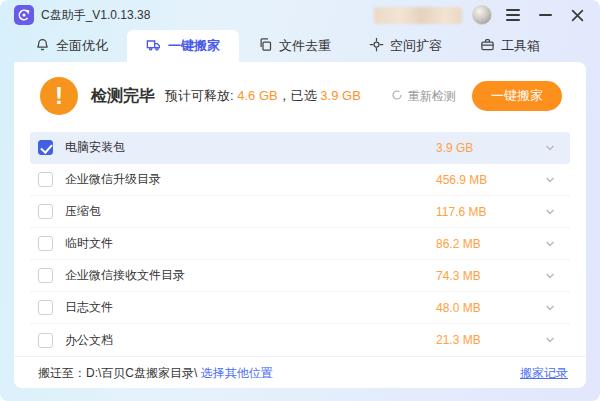 This screenshot has height=401, width=600. What do you see at coordinates (89, 244) in the screenshot?
I see `item-label: 临时文件` at bounding box center [89, 244].